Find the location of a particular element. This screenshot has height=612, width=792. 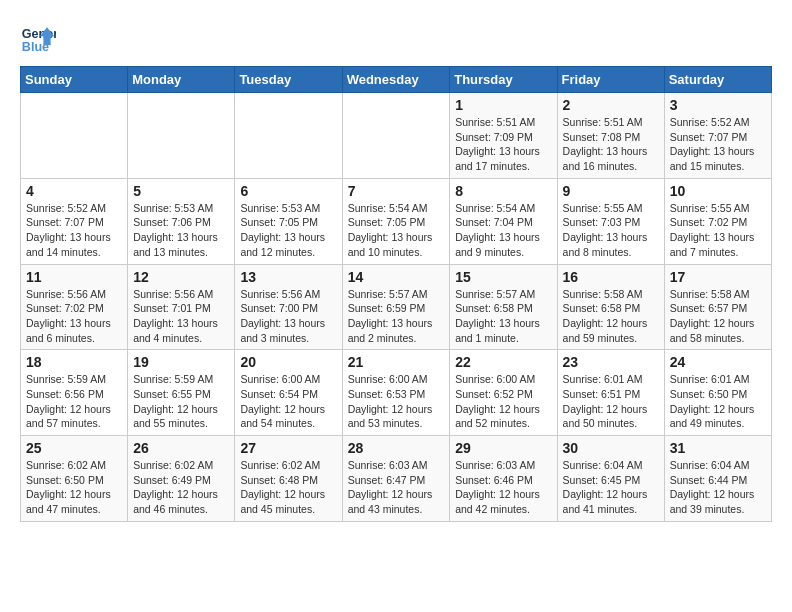

day-number: 2 is located at coordinates (611, 105).